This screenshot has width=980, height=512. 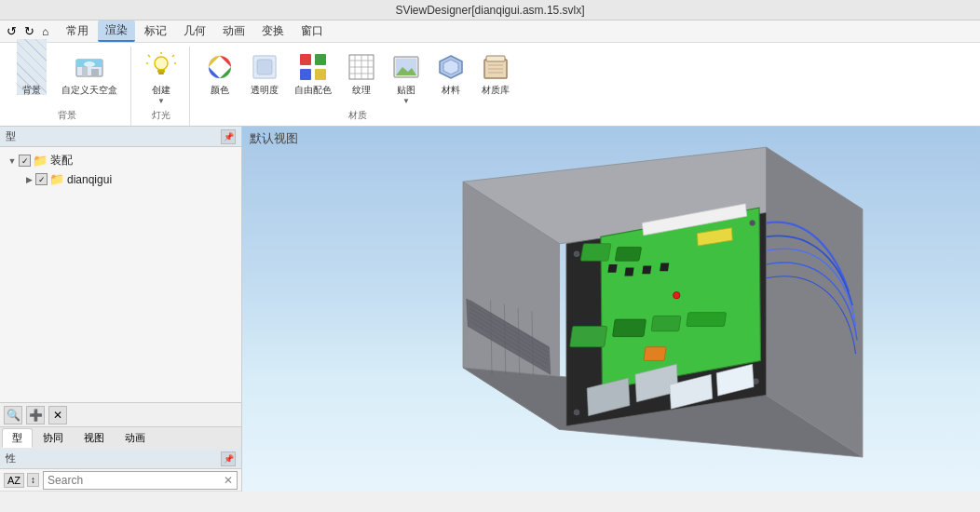 What do you see at coordinates (220, 67) in the screenshot?
I see `color-icon` at bounding box center [220, 67].